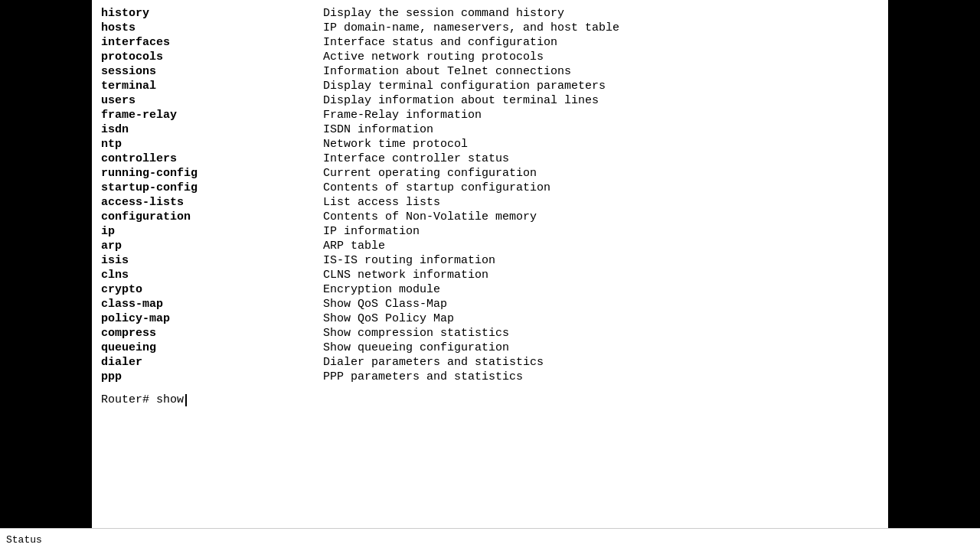 The width and height of the screenshot is (980, 551). I want to click on table-row: frame-relayFrame-Relay information, so click(490, 115).